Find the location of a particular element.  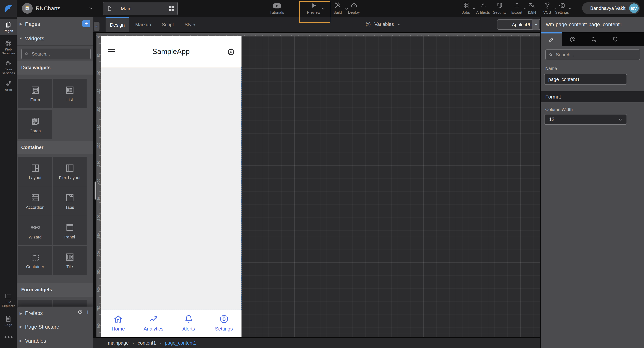

refresh-prefabs-icon is located at coordinates (80, 312).